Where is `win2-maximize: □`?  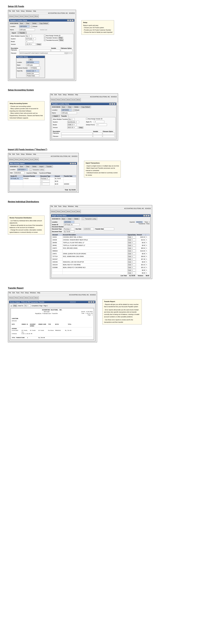 win2-maximize: □ is located at coordinates (112, 104).